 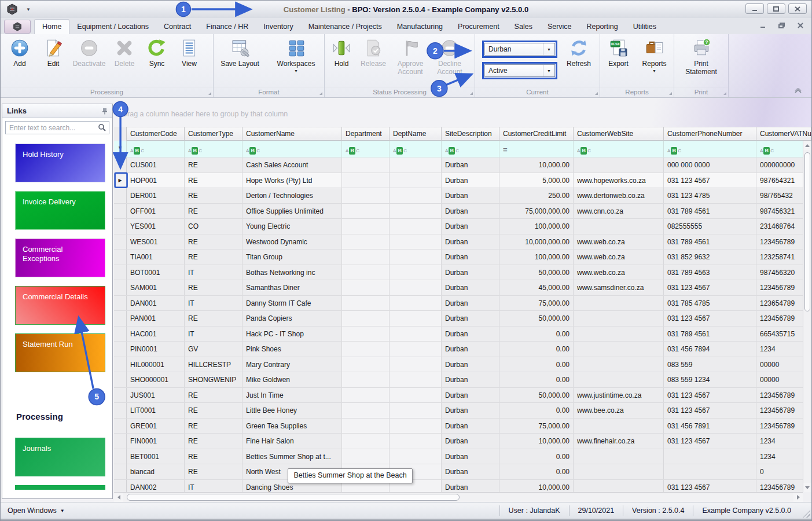 What do you see at coordinates (458, 350) in the screenshot?
I see `table-row-pin0001: PIN0001GVPink ShoesDurban0.00031 456 789…` at bounding box center [458, 350].